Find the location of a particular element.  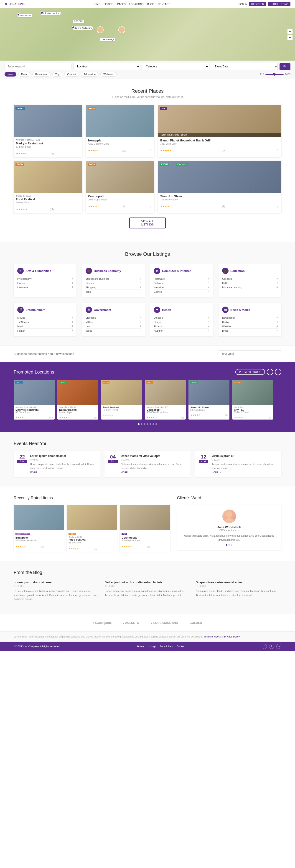

footer-nav-home: Home is located at coordinates (141, 646).